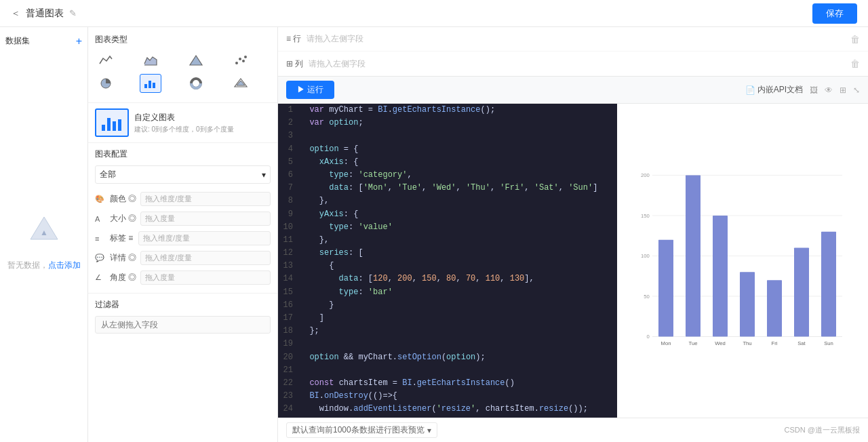 The width and height of the screenshot is (868, 442). Describe the element at coordinates (241, 83) in the screenshot. I see `chart-type-radar` at that location.